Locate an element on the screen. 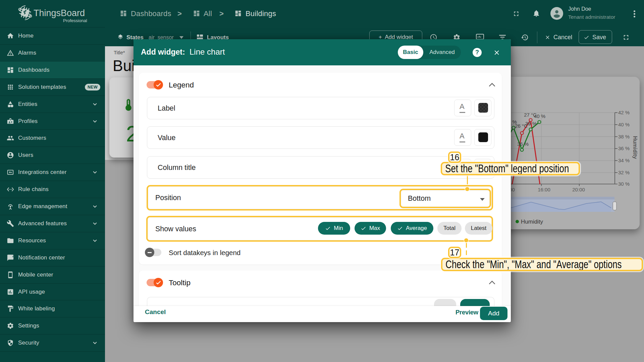 This screenshot has height=362, width=644. svg-text: 20:00 is located at coordinates (579, 190).